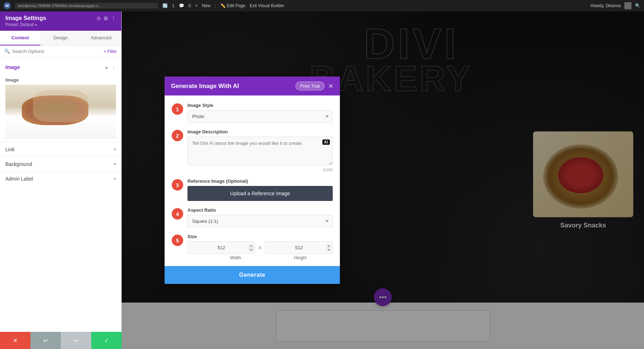 This screenshot has width=644, height=349. I want to click on upload-reference-button: Upload a Reference Image, so click(260, 193).